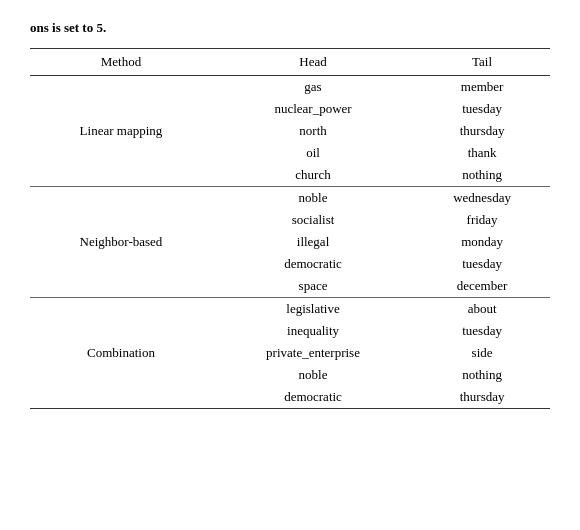 This screenshot has width=580, height=530. Describe the element at coordinates (482, 310) in the screenshot. I see `tail-value: about` at that location.